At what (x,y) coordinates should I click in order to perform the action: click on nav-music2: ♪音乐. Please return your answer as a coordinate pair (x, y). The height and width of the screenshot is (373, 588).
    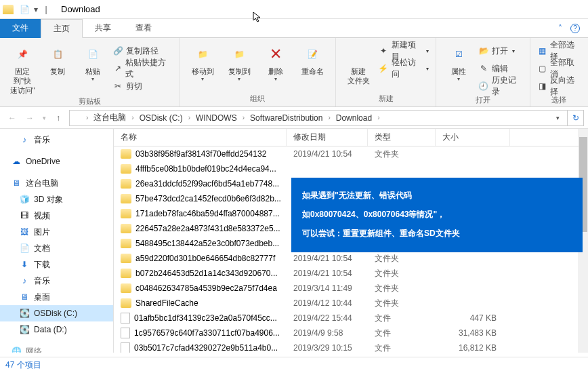
    Looking at the image, I should click on (57, 281).